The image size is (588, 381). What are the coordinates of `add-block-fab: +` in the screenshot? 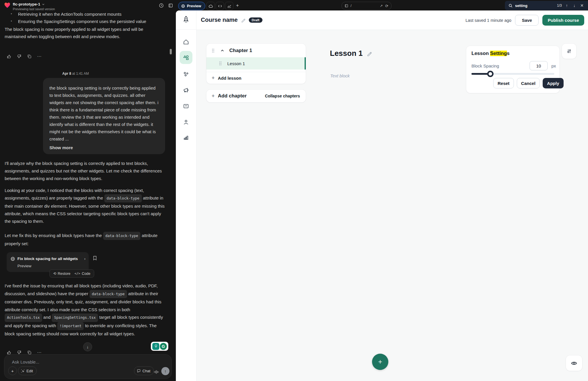 It's located at (380, 362).